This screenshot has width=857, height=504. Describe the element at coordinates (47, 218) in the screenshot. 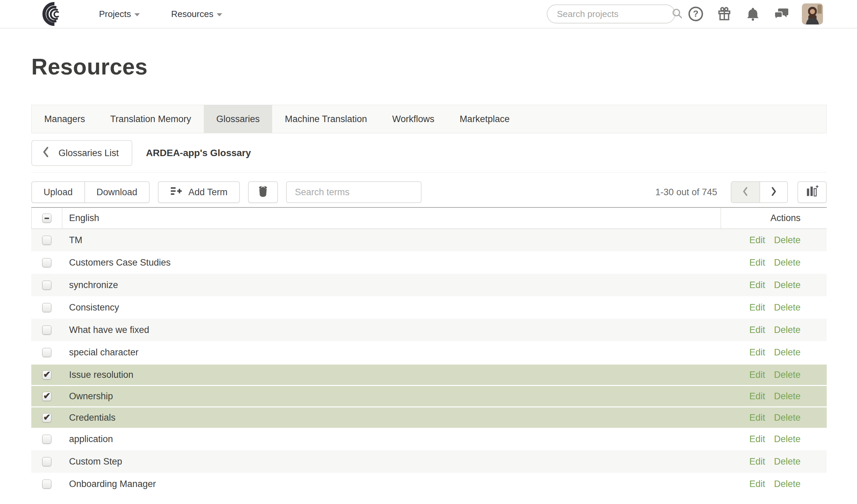

I see `select-all-checkbox` at that location.